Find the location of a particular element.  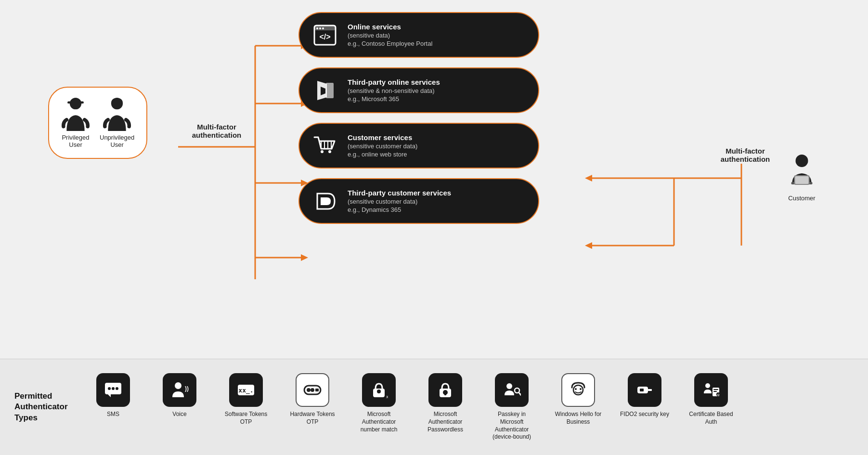

passkey-icon is located at coordinates (512, 390).